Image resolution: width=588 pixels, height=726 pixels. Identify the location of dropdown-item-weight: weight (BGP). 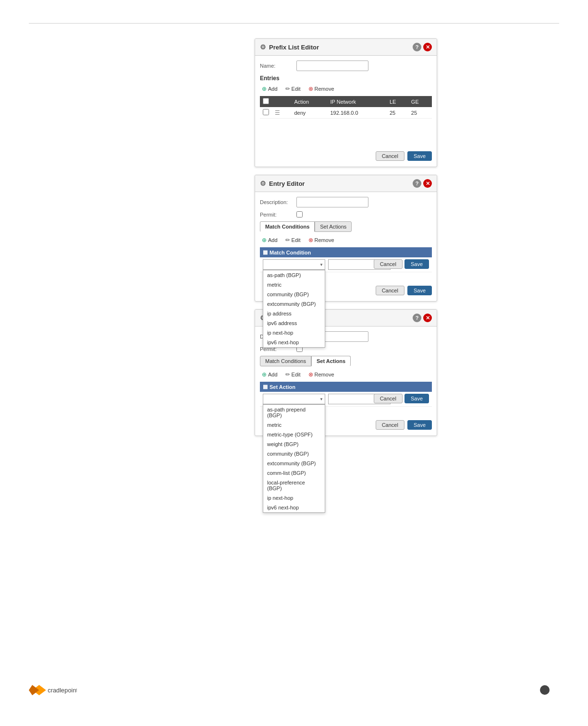
(294, 444).